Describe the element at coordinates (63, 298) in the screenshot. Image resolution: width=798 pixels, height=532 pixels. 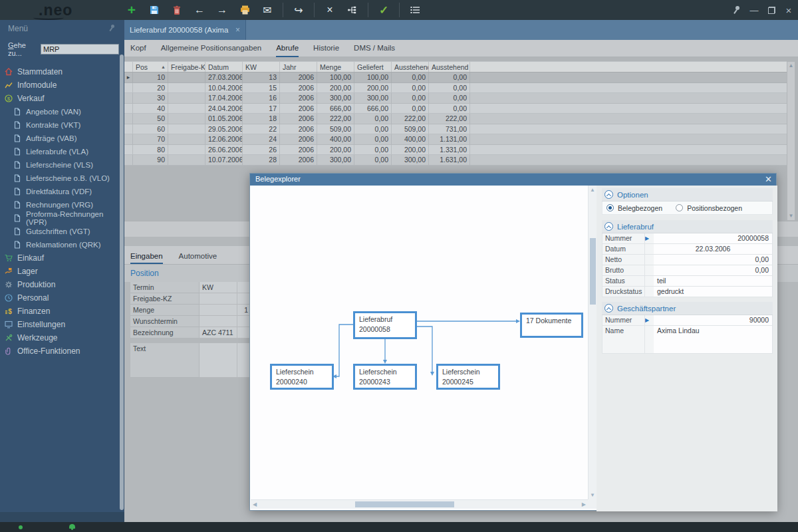
I see `sidebar-item-personal: Personal` at that location.